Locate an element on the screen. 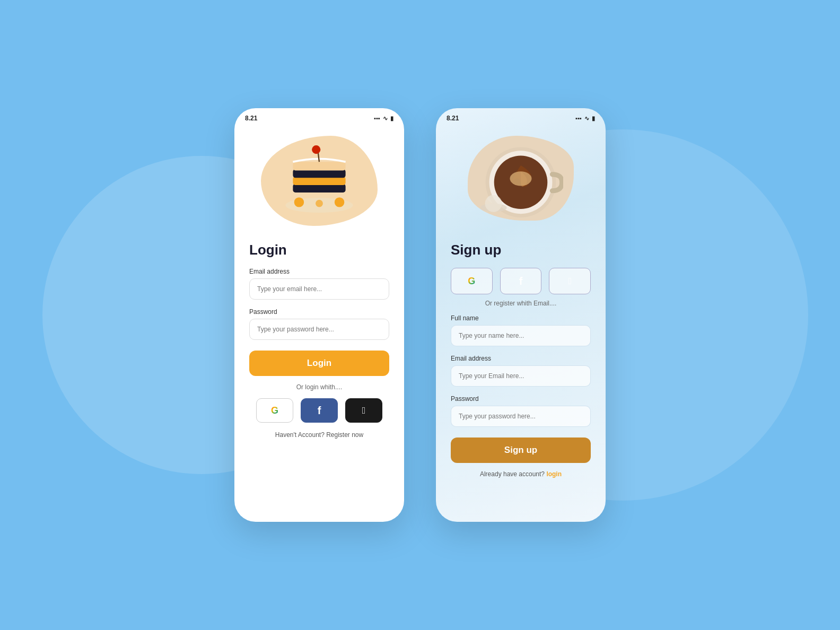 Image resolution: width=840 pixels, height=630 pixels. wifi-icon-2: ∿ is located at coordinates (587, 119).